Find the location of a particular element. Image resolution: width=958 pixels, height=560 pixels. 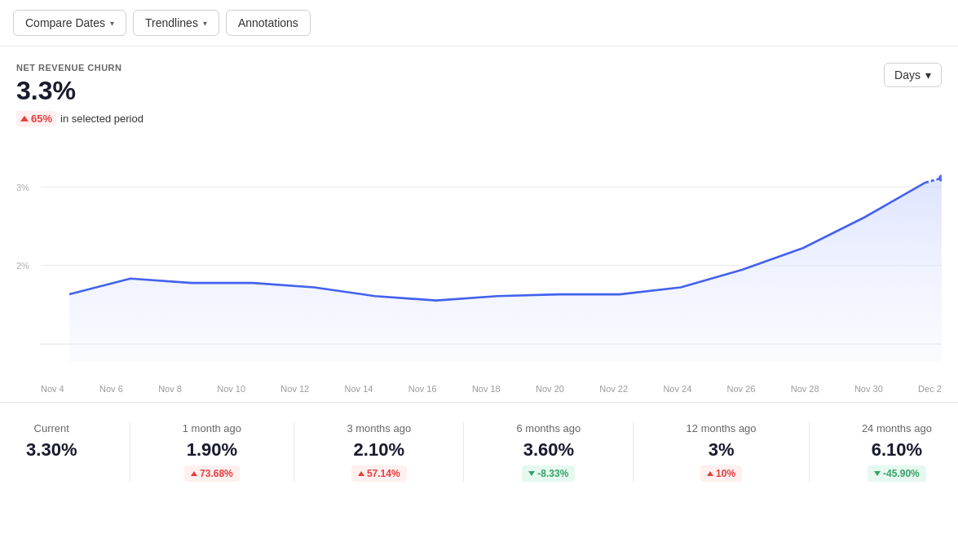

x-label-9: Nov 22 is located at coordinates (613, 389).